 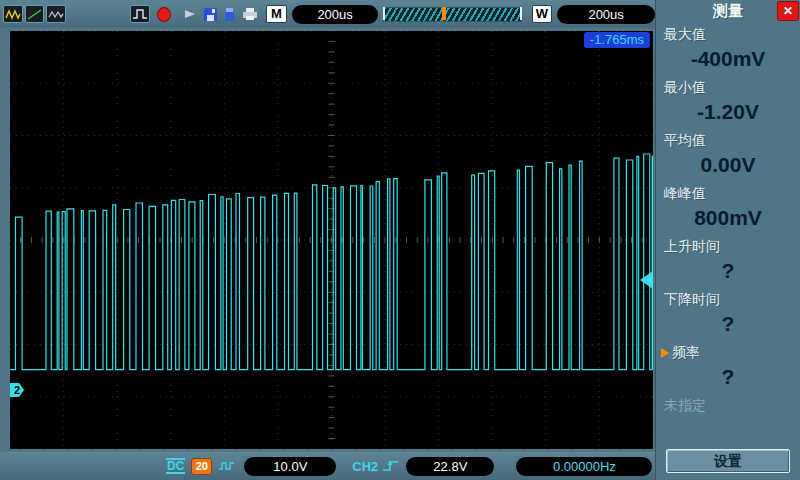 What do you see at coordinates (665, 353) in the screenshot?
I see `selected-arrow-icon` at bounding box center [665, 353].